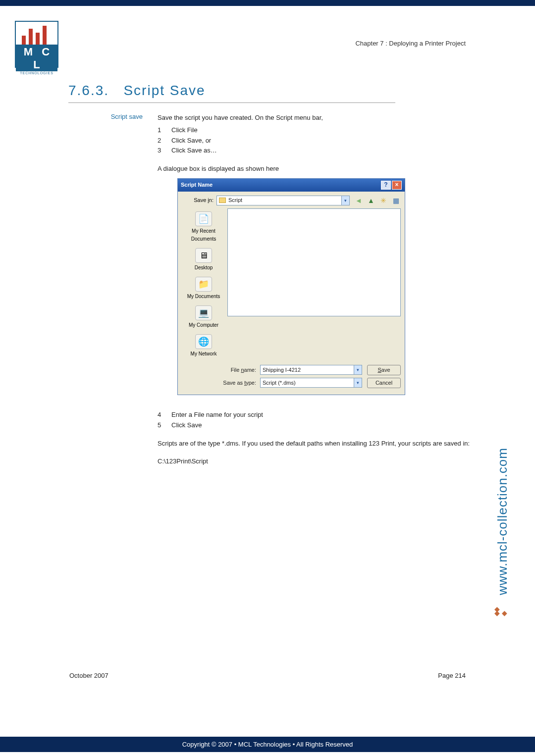  Describe the element at coordinates (204, 346) in the screenshot. I see `place-mynetwork: 🌐My Network` at that location.